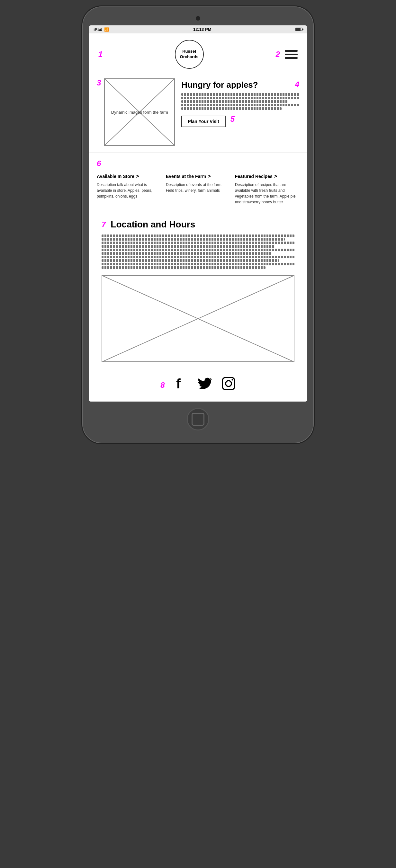  What do you see at coordinates (162, 385) in the screenshot?
I see `annotation-8: 8` at bounding box center [162, 385].